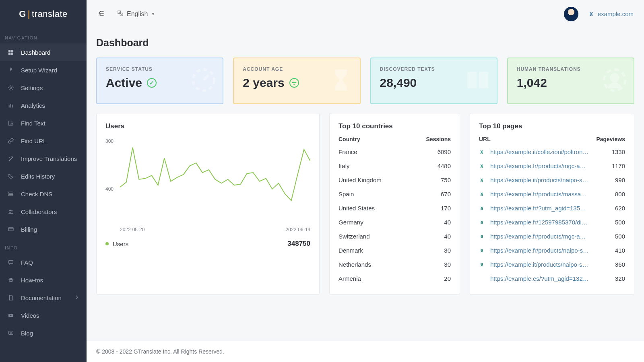 The height and width of the screenshot is (362, 644). Describe the element at coordinates (349, 139) in the screenshot. I see `col-country: Country` at that location.